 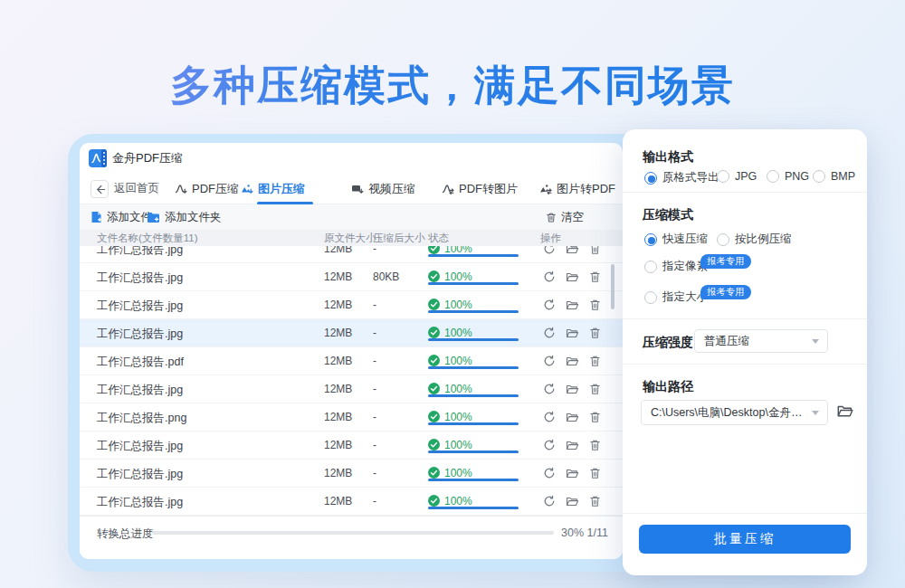 What do you see at coordinates (351, 362) in the screenshot?
I see `table-row: 工作汇总报告.pdf 12MB - 100%` at bounding box center [351, 362].